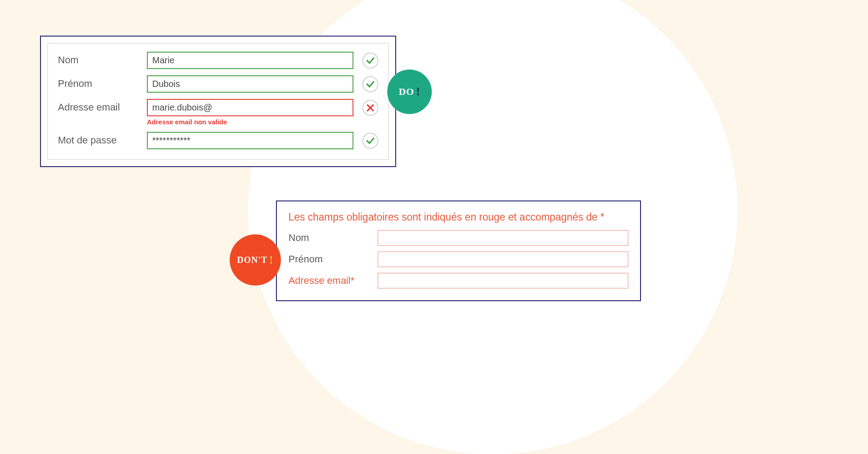  Describe the element at coordinates (458, 259) in the screenshot. I see `dont-row-prenom: Prénom` at that location.